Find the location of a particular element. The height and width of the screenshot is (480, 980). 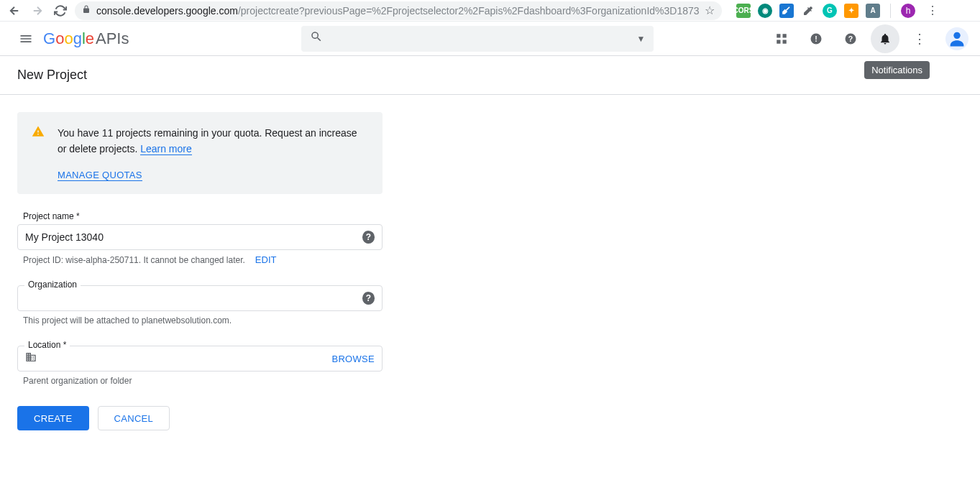

reload-button is located at coordinates (60, 11).